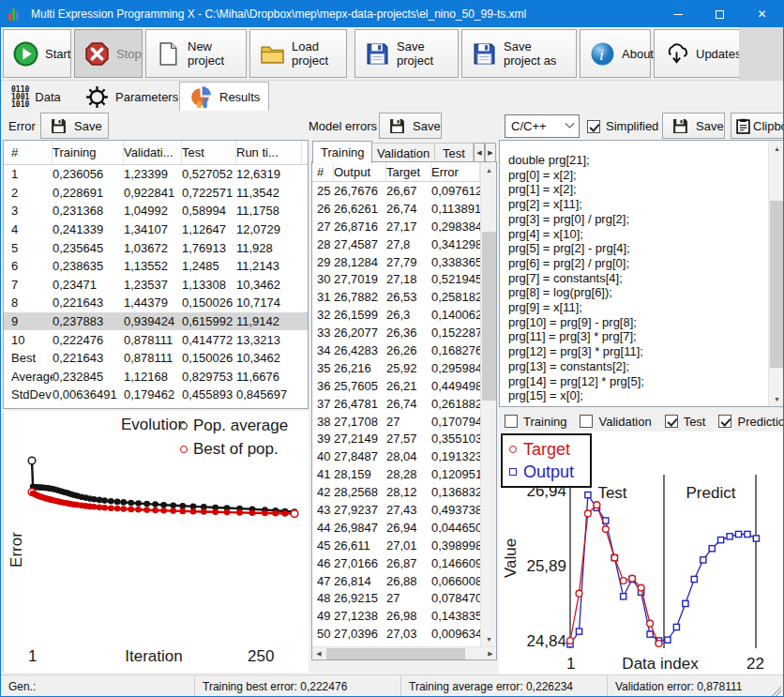 The width and height of the screenshot is (784, 697). I want to click on table-row: 3027,701927,180,521945, so click(397, 280).